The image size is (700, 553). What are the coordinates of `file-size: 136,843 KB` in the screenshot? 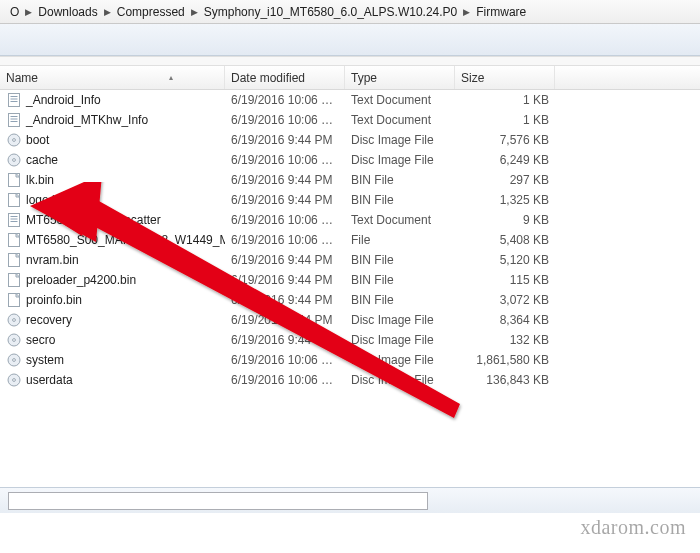 It's located at (505, 380).